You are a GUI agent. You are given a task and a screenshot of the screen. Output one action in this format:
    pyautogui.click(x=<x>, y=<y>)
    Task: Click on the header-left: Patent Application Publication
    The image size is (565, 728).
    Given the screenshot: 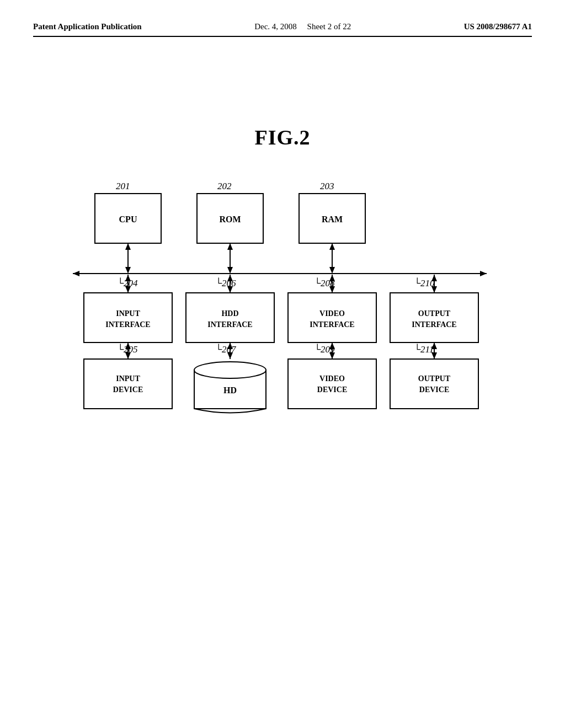 What is the action you would take?
    pyautogui.click(x=87, y=26)
    